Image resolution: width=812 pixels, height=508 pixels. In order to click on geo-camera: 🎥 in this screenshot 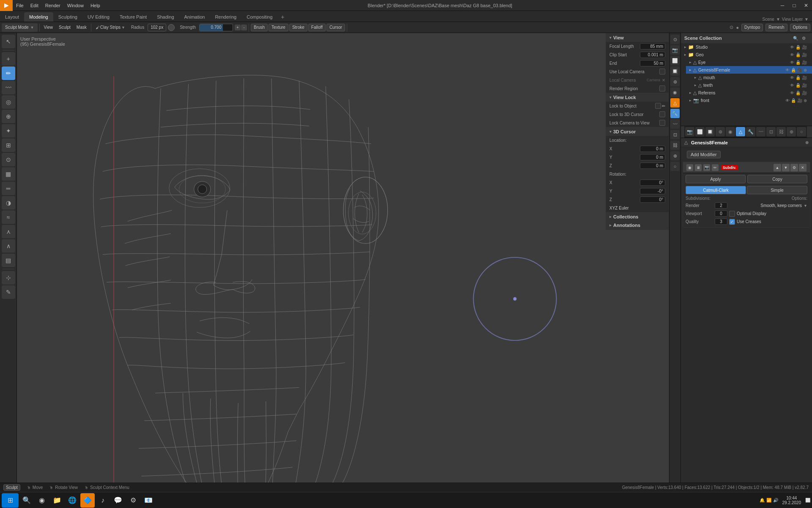, I will do `click(804, 55)`.